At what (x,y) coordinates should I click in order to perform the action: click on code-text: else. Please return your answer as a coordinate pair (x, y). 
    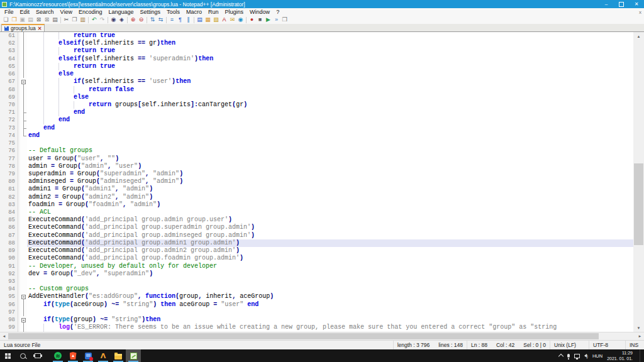
    Looking at the image, I should click on (330, 74).